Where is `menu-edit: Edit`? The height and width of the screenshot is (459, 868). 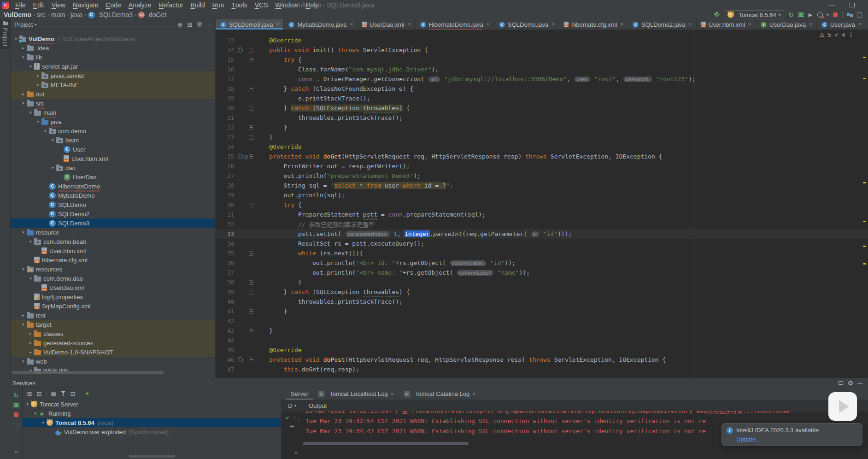
menu-edit: Edit is located at coordinates (39, 5).